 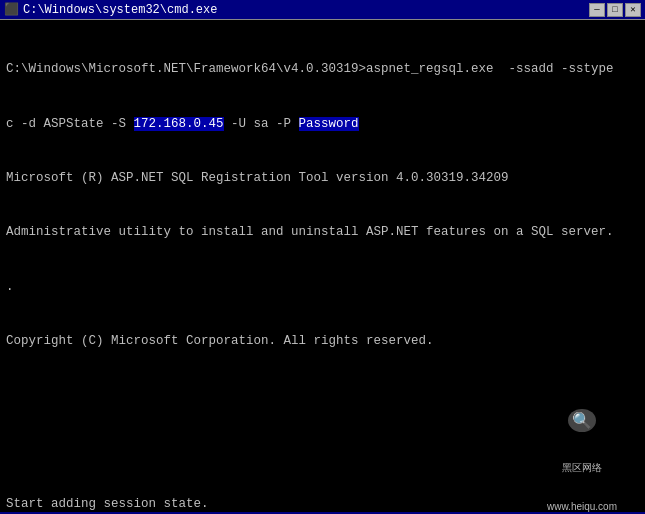 I want to click on console-line-5: ., so click(x=322, y=287).